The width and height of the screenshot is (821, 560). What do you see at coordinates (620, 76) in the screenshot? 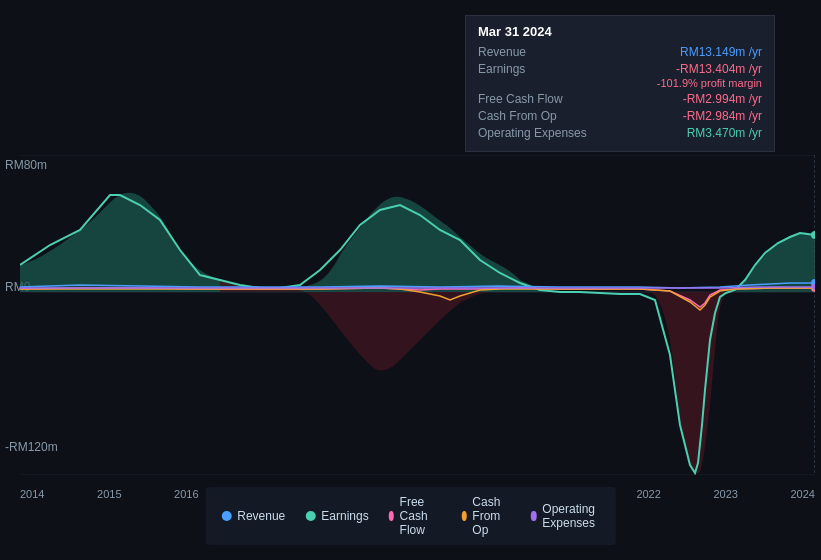
I see `tooltip-row: Earnings-RM13.404m /yr-101.9% profit mar…` at bounding box center [620, 76].